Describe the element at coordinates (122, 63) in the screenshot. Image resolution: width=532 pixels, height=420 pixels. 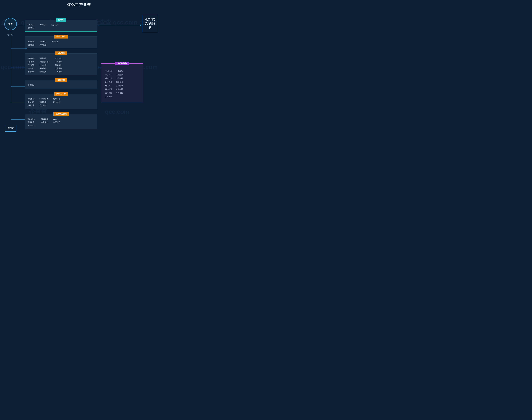
I see `mto-header: 甲醇制烯烃` at that location.